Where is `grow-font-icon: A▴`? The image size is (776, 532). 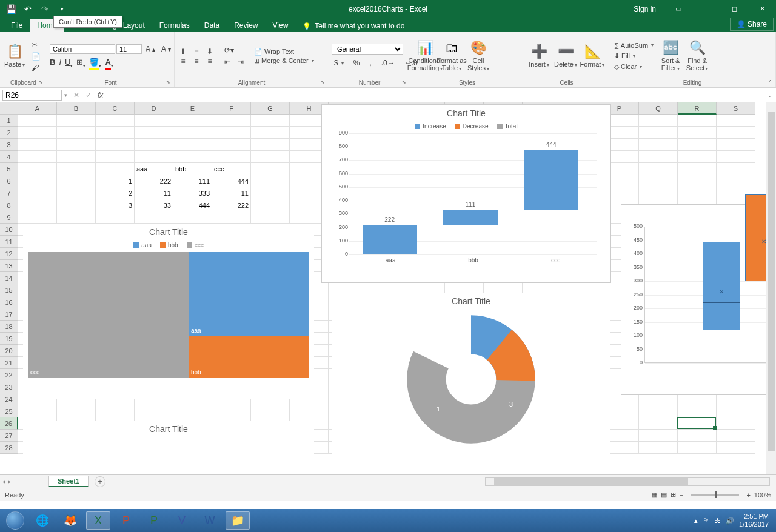 grow-font-icon: A▴ is located at coordinates (150, 49).